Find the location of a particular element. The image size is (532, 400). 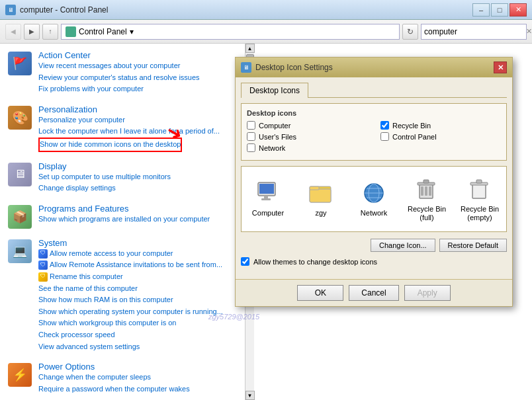

breadcrumb-text: Control Panel is located at coordinates (103, 32).